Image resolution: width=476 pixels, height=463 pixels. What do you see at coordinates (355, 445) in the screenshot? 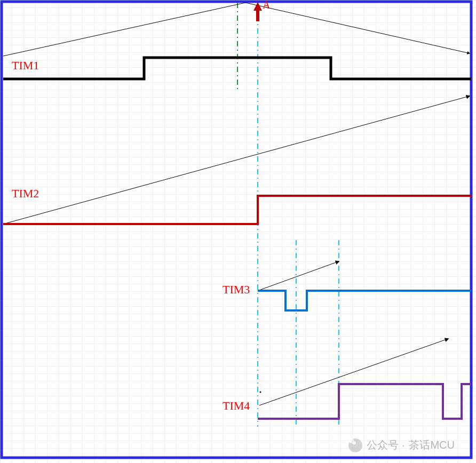
I see `wechat-icon` at bounding box center [355, 445].